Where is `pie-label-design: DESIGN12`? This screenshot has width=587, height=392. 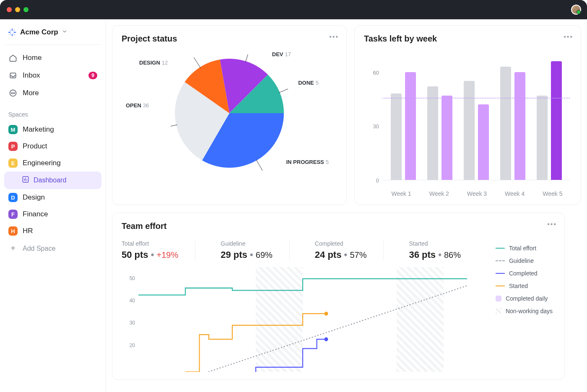
pie-label-design: DESIGN12 is located at coordinates (153, 63).